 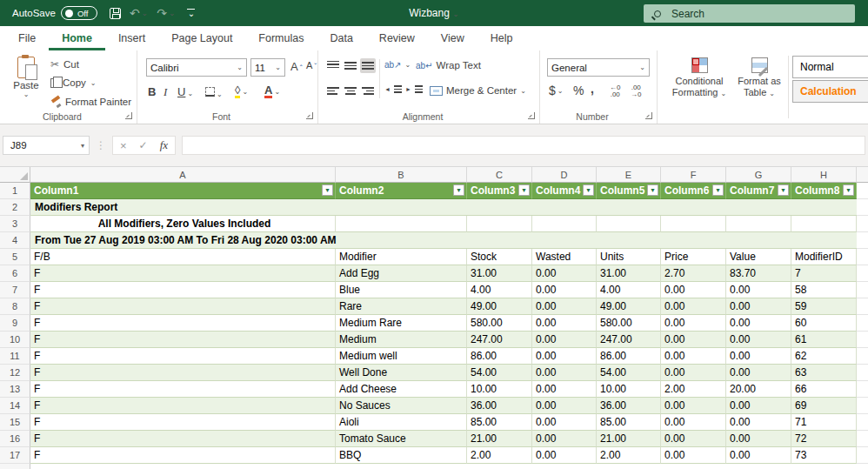 I want to click on cell: 59, so click(x=825, y=306).